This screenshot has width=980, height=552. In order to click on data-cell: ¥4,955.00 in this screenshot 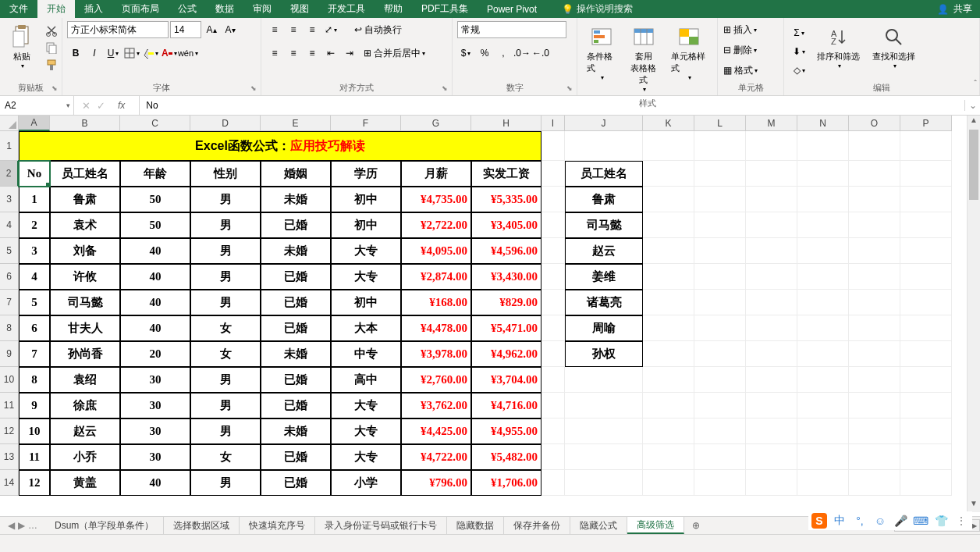, I will do `click(506, 431)`.